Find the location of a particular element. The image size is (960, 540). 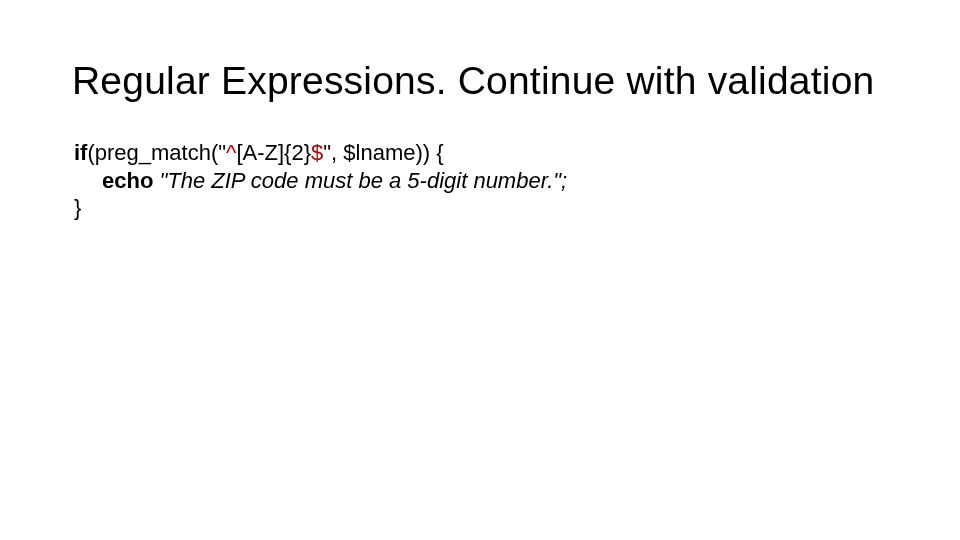

code-line-1: if(preg_match("^[A-Z]{2}$", $lname)) { is located at coordinates (481, 153).